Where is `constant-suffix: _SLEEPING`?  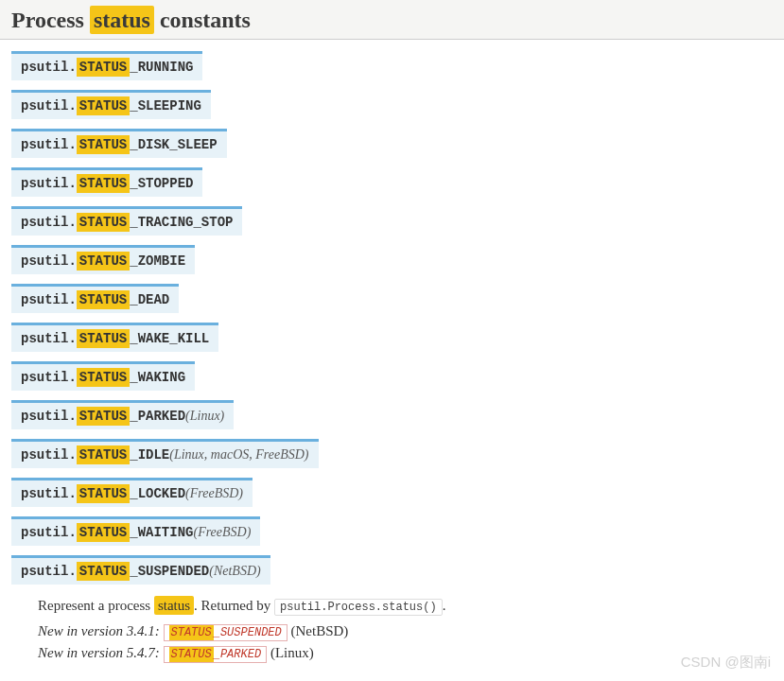
constant-suffix: _SLEEPING is located at coordinates (166, 106).